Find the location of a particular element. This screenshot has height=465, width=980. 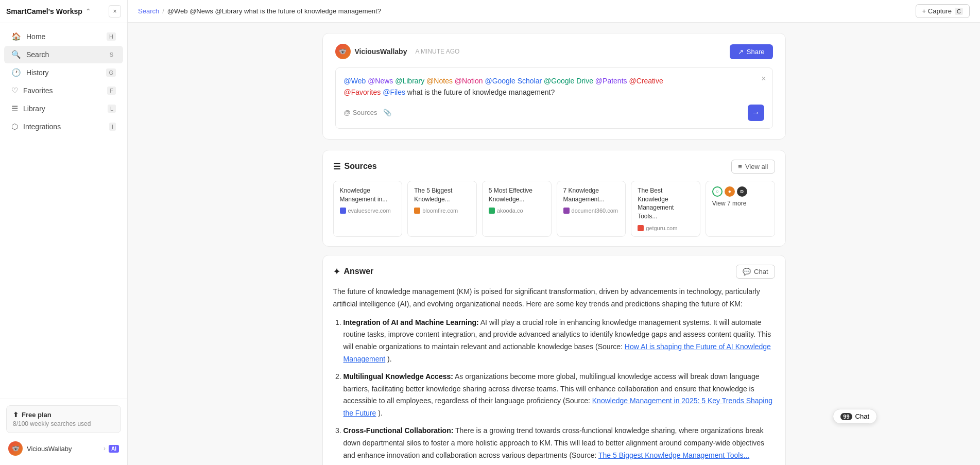

share-label: Share is located at coordinates (756, 51).